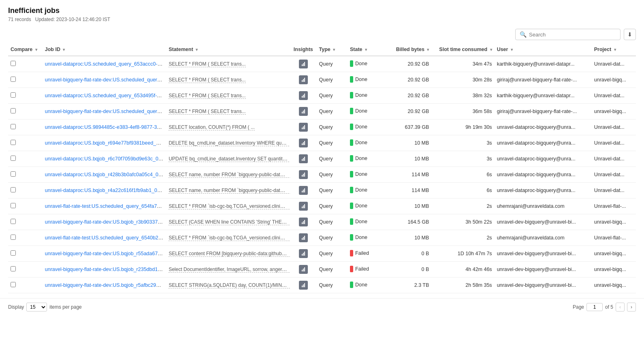  Describe the element at coordinates (229, 254) in the screenshot. I see `statement-text: SELECT content FROM [bigquery-public-dat…` at that location.